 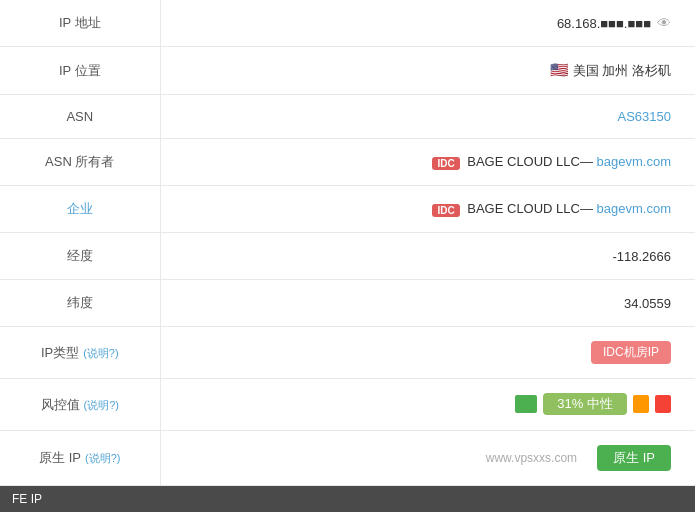 What do you see at coordinates (348, 353) in the screenshot?
I see `table-row-ip-type: IP类型(说明?)IDC机房IP` at bounding box center [348, 353].